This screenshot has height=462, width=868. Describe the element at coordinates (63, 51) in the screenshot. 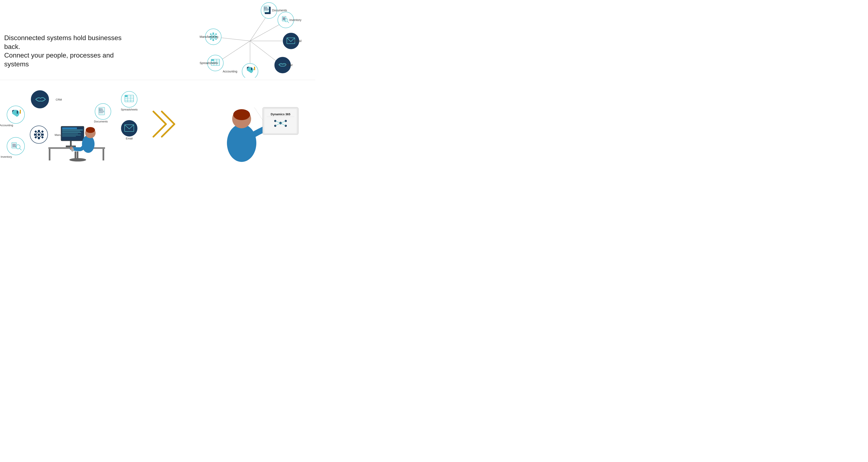

I see `headline-text: Disconnected systems hold businesses bac…` at that location.